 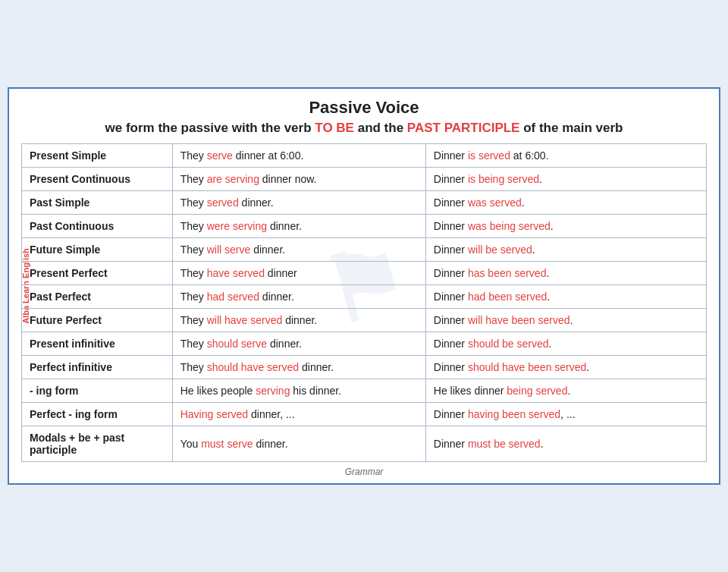 I want to click on passive-cell: Dinner has been served., so click(x=566, y=273).